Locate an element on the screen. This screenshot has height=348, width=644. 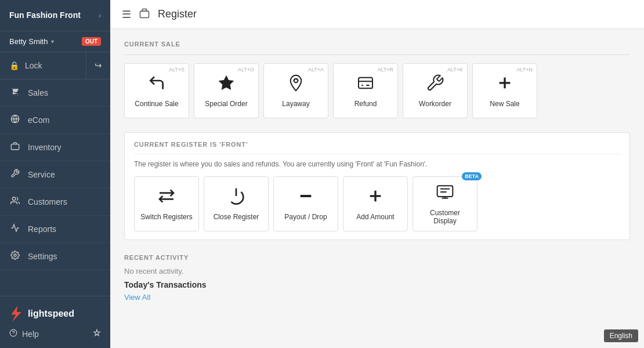
workorder-shortcut: ALT+K is located at coordinates (455, 70).